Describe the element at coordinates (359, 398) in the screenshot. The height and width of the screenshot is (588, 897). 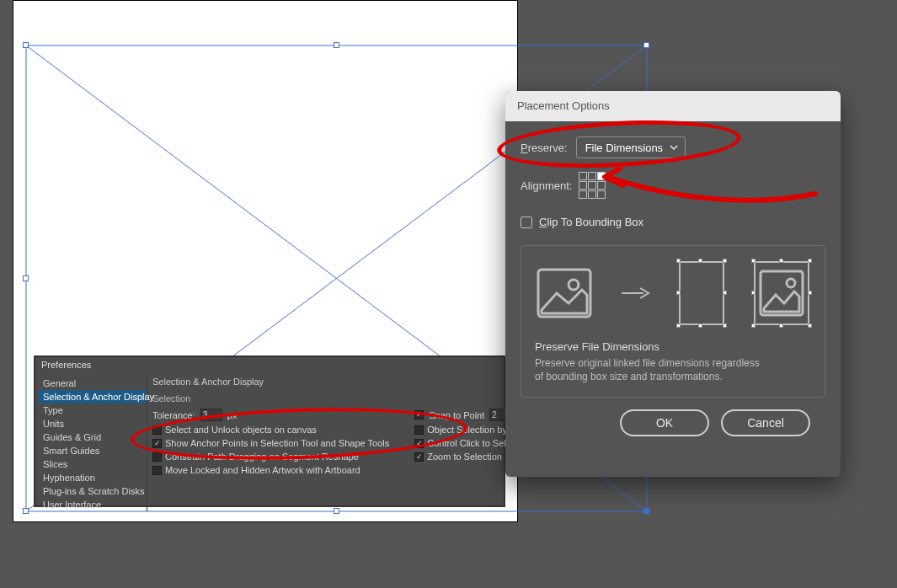
I see `prefs-subheading: Selection` at that location.